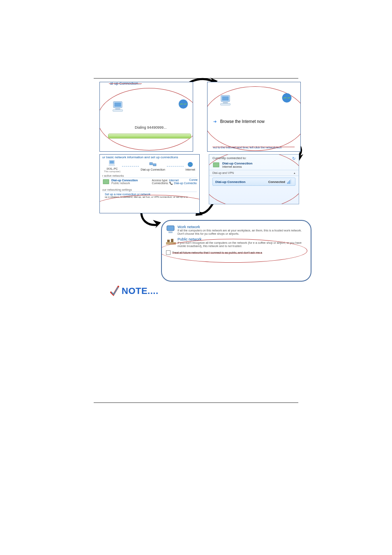 The width and height of the screenshot is (392, 555). What do you see at coordinates (140, 291) in the screenshot?
I see `note-text: NOTE....` at bounding box center [140, 291].